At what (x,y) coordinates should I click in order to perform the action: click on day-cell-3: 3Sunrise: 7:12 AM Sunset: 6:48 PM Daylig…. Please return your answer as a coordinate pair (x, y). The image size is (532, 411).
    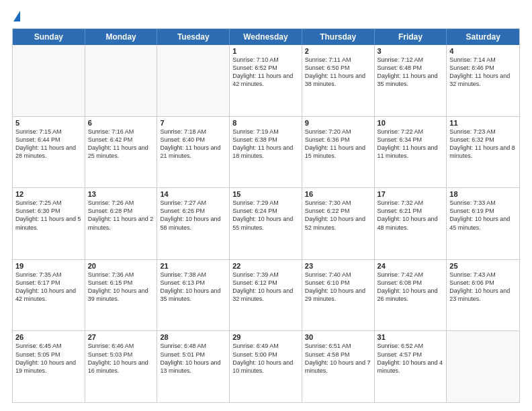
    Looking at the image, I should click on (411, 81).